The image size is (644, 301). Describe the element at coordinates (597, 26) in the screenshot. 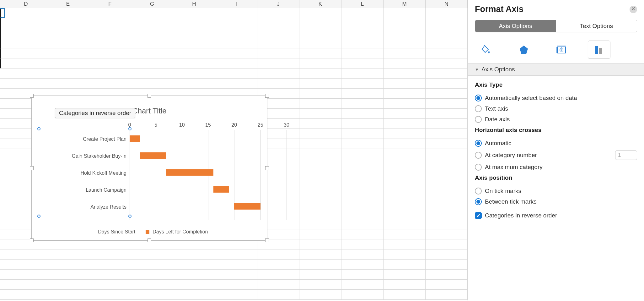

I see `text-options-tab: Text Options` at that location.